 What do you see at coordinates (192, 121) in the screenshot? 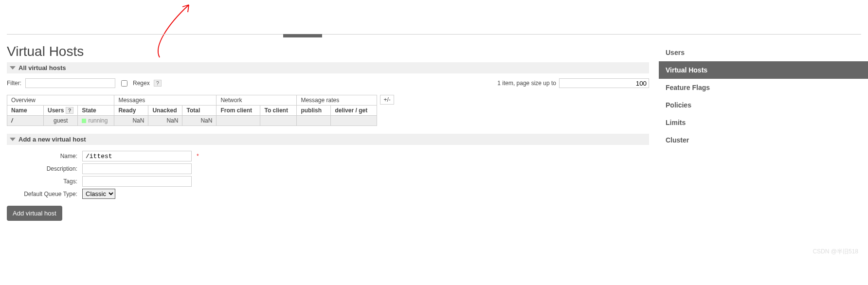
I see `table-row: / guest running NaN NaN NaN` at bounding box center [192, 121].